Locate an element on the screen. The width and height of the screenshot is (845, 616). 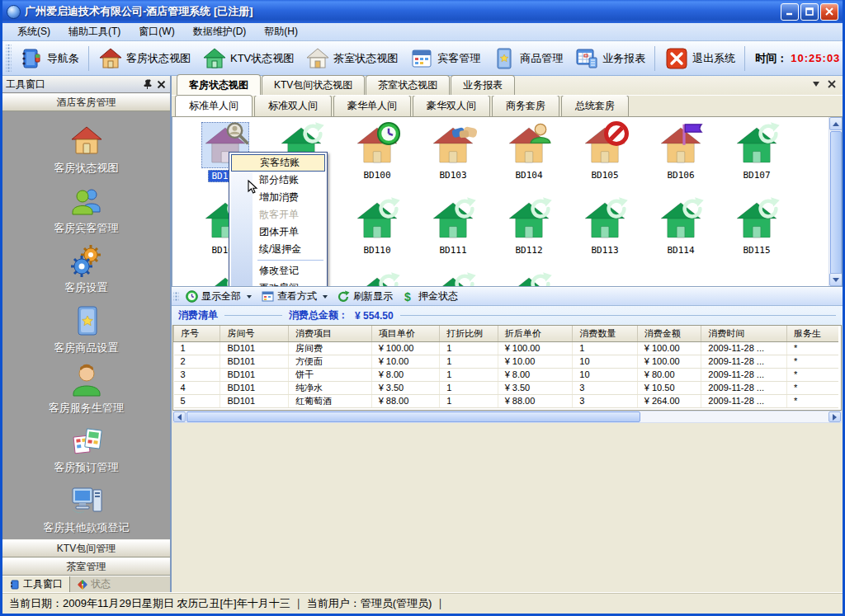
column-header: 消费数量 is located at coordinates (606, 333).